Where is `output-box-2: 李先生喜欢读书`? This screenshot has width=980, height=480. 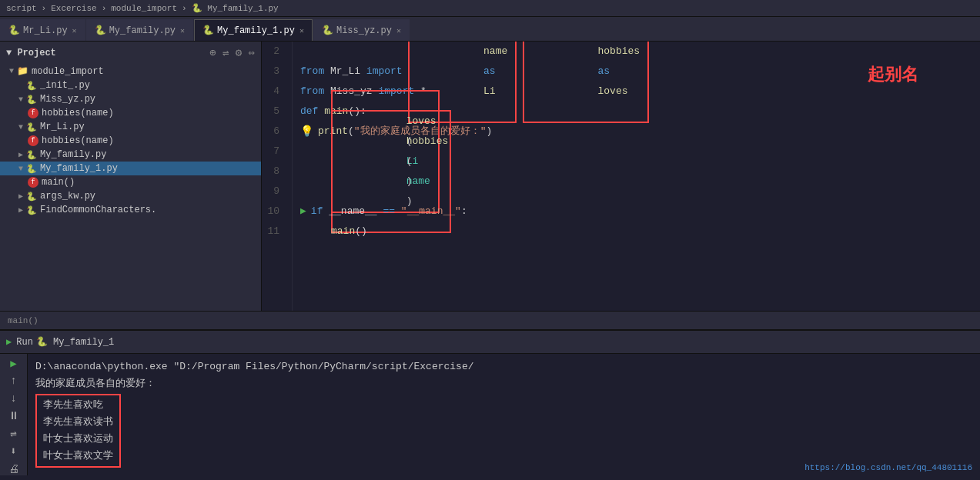
output-box-2: 李先生喜欢读书 is located at coordinates (79, 422).